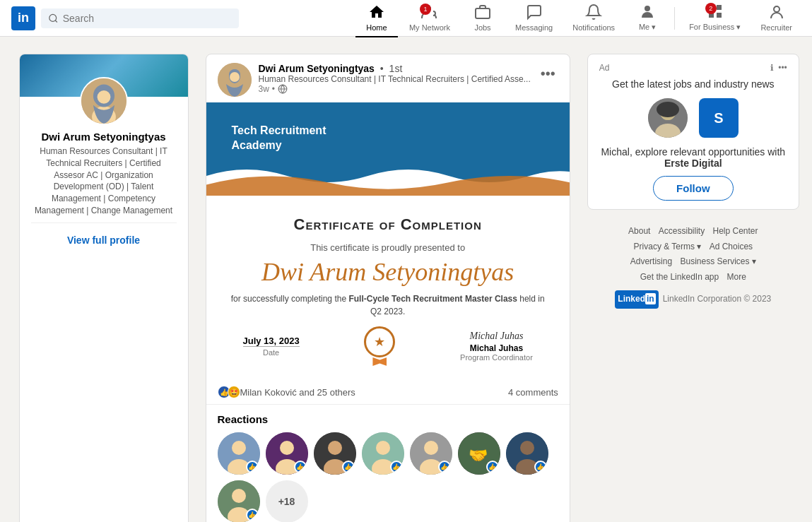  Describe the element at coordinates (772, 68) in the screenshot. I see `ad-info-icon: ℹ` at that location.